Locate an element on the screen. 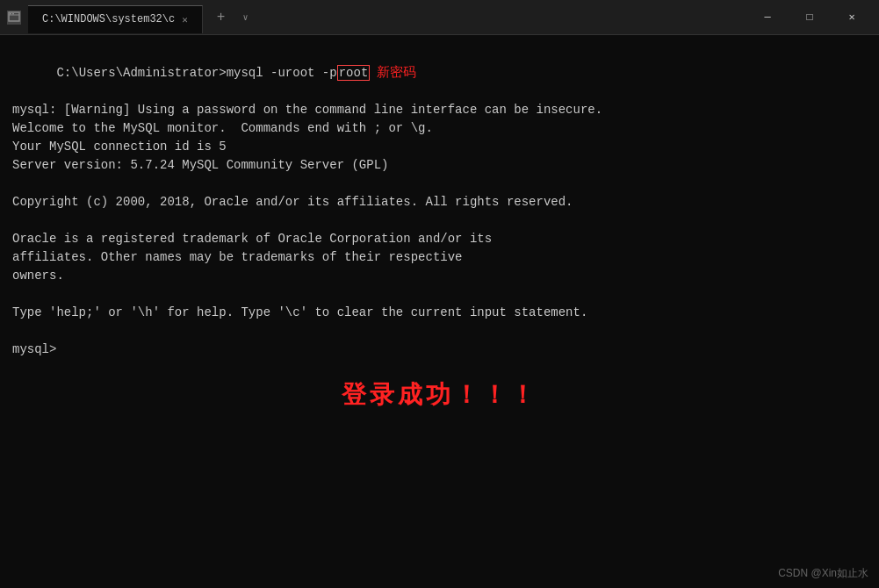  success-message: 登录成功！！！ is located at coordinates (439, 395).